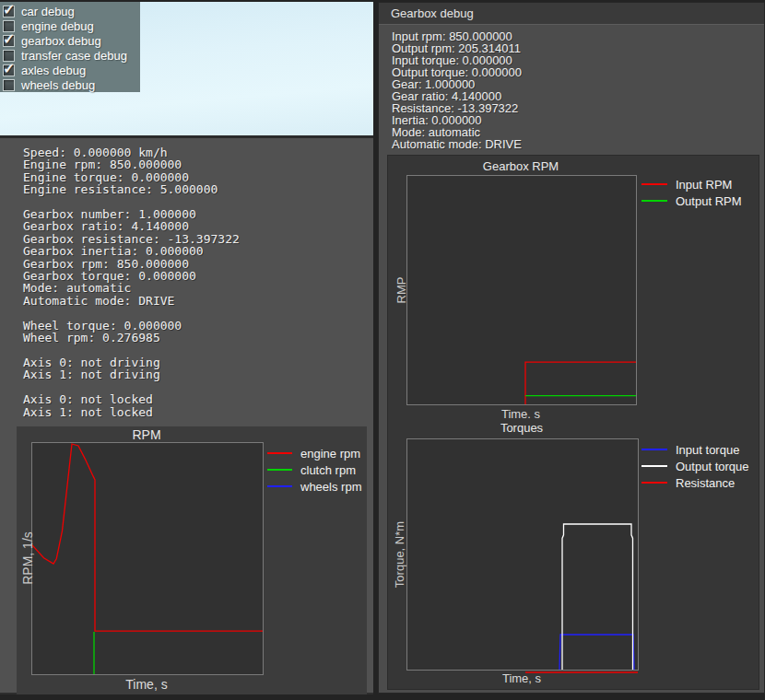 Image resolution: width=765 pixels, height=700 pixels. What do you see at coordinates (571, 14) in the screenshot?
I see `window-title: Gearbox debug` at bounding box center [571, 14].